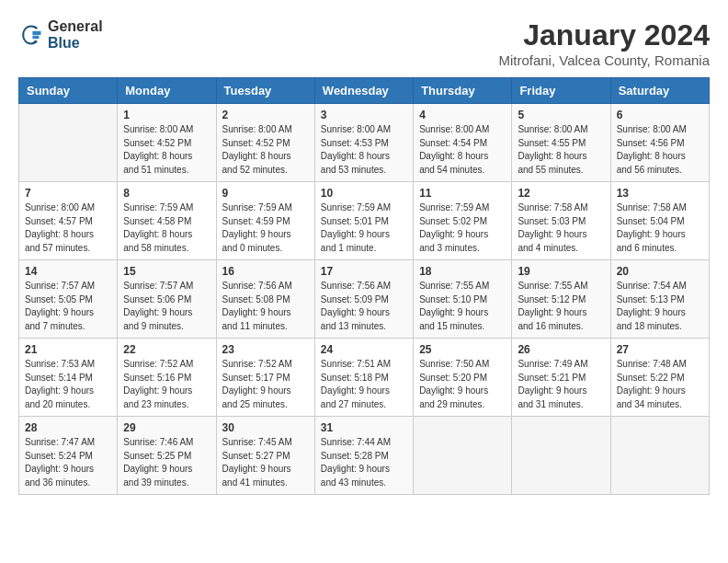 This screenshot has height=563, width=728. Describe the element at coordinates (463, 300) in the screenshot. I see `calendar-day-cell: 18Sunrise: 7:55 AMSunset: 5:10 PMDayligh…` at that location.